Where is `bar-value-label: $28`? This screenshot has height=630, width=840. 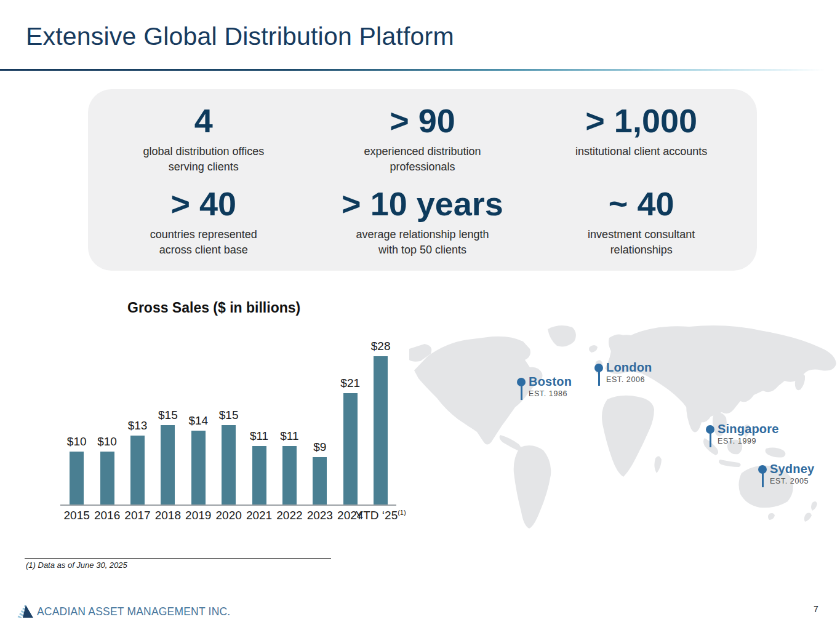 bar-value-label: $28 is located at coordinates (381, 346).